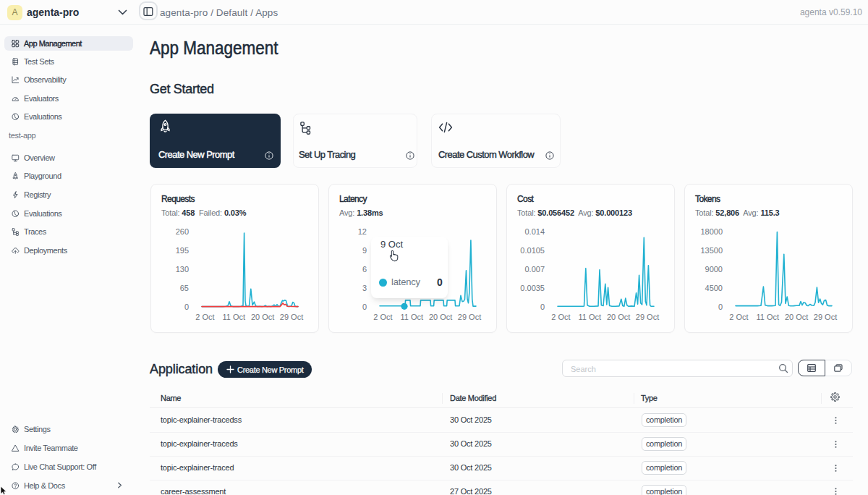  What do you see at coordinates (362, 232) in the screenshot?
I see `svg-text: 12` at bounding box center [362, 232].